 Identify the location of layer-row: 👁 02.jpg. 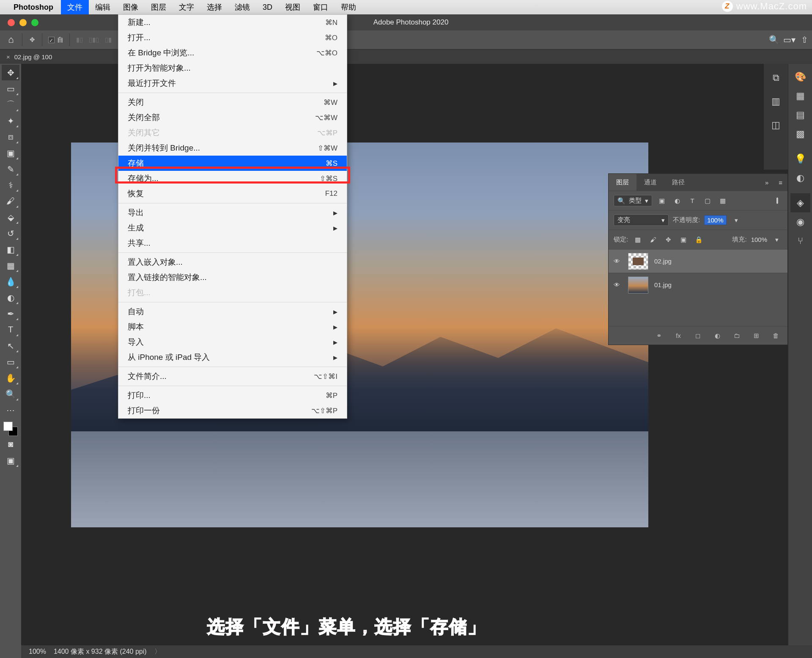
(698, 261).